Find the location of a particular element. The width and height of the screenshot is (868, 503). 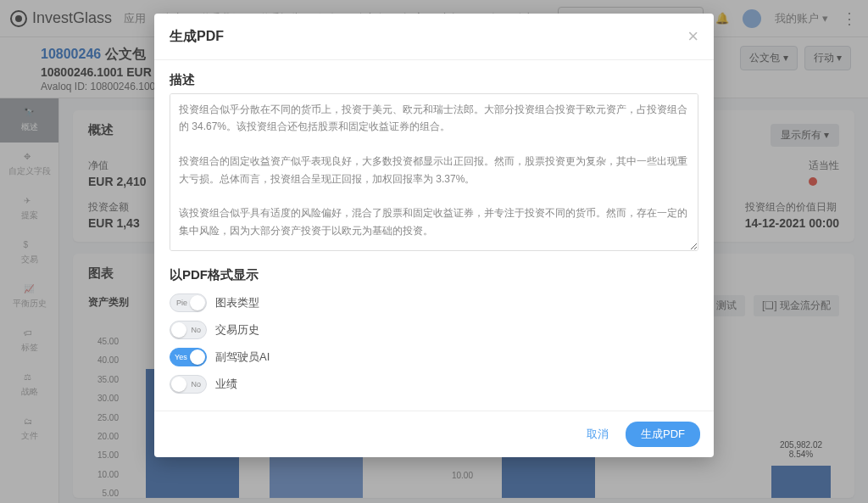

toggle-chart-type: Pie is located at coordinates (188, 303).